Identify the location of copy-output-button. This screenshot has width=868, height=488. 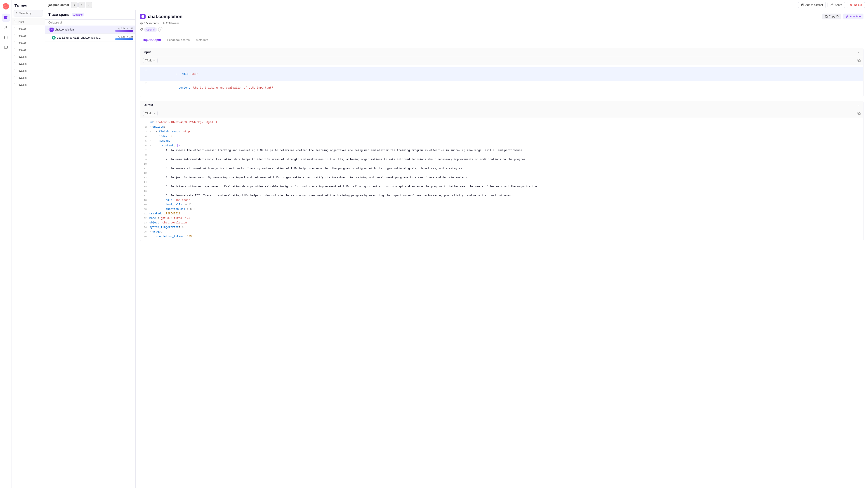
(859, 113).